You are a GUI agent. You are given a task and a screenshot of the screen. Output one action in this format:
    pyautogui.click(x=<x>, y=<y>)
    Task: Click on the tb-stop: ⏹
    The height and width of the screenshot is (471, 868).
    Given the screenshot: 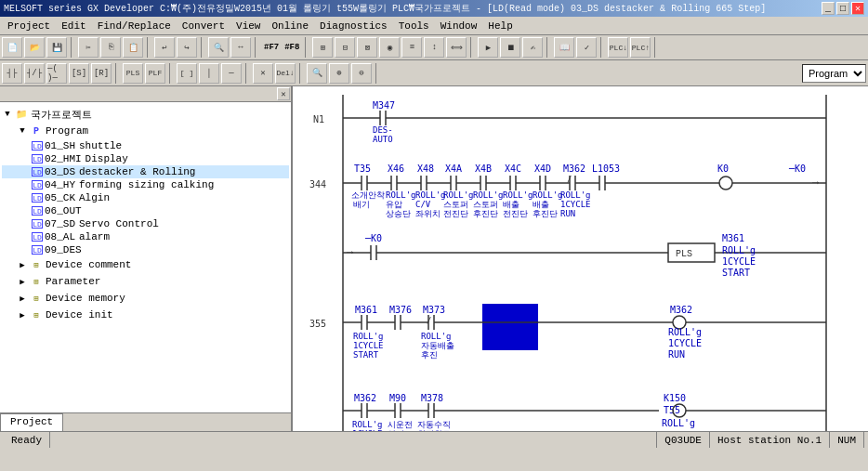 What is the action you would take?
    pyautogui.click(x=510, y=47)
    